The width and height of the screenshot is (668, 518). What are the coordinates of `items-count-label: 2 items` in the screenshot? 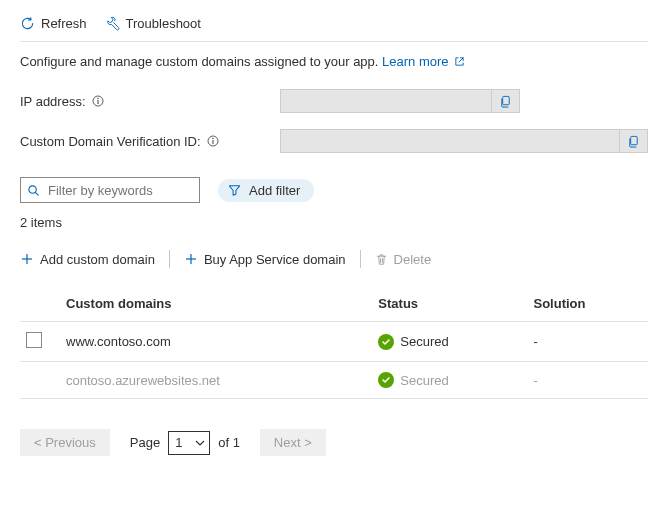 It's located at (334, 222).